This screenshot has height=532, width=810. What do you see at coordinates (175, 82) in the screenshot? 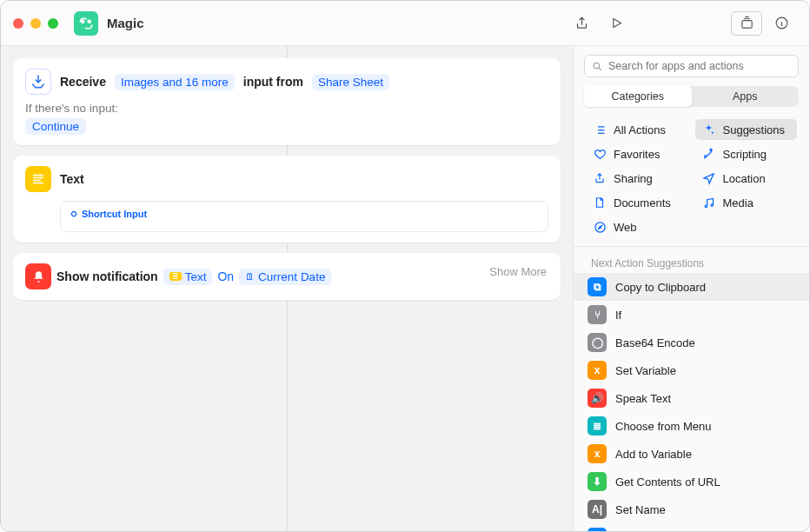
I see `input-types-token: Images and 16 more` at bounding box center [175, 82].